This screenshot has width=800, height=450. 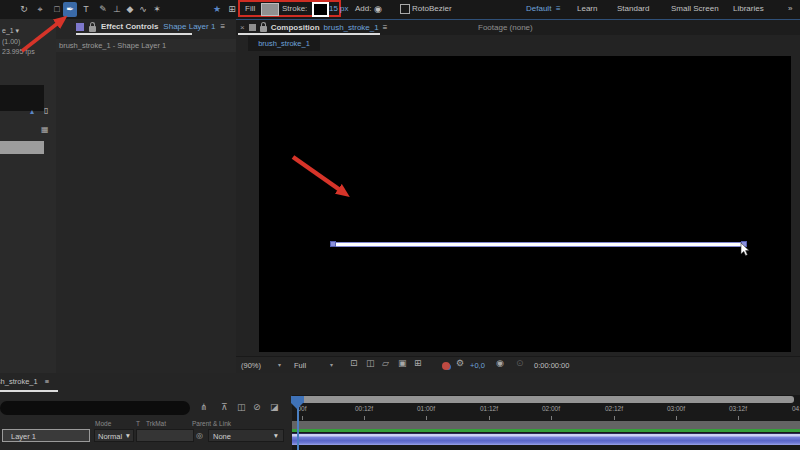 What do you see at coordinates (446, 366) in the screenshot?
I see `channels-icon` at bounding box center [446, 366].